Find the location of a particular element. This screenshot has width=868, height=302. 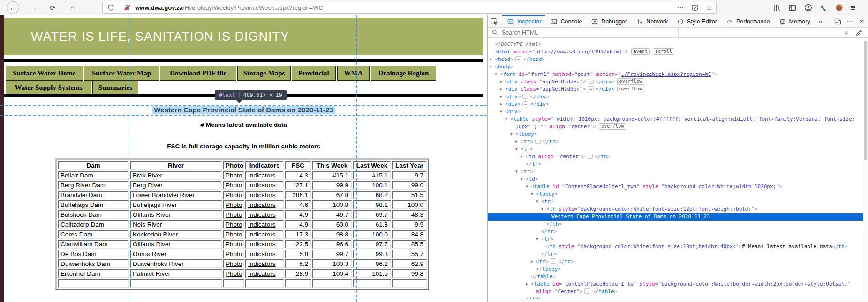

markup-line: ▼<table id="ContentPlaceHolder1_twh" sty… is located at coordinates (675, 187).